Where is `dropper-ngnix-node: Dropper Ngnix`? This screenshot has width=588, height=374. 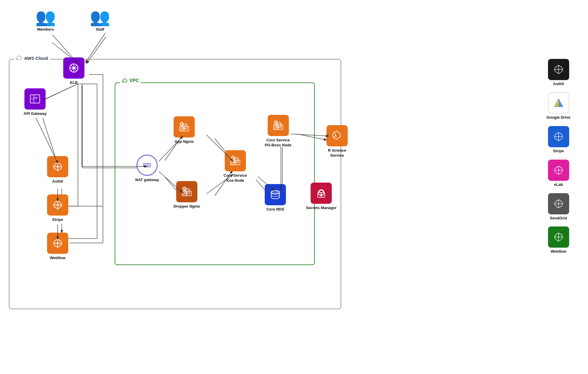 dropper-ngnix-node: Dropper Ngnix is located at coordinates (187, 195).